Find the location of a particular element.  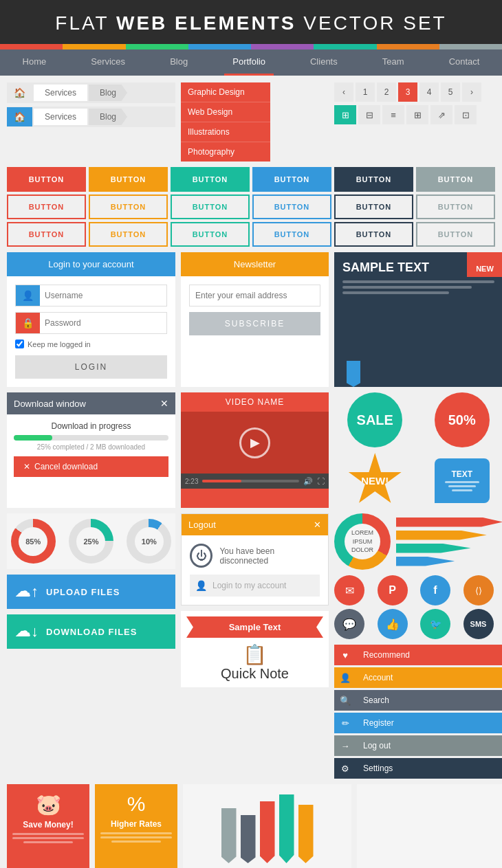

action-search: 🔍 Search is located at coordinates (418, 700).